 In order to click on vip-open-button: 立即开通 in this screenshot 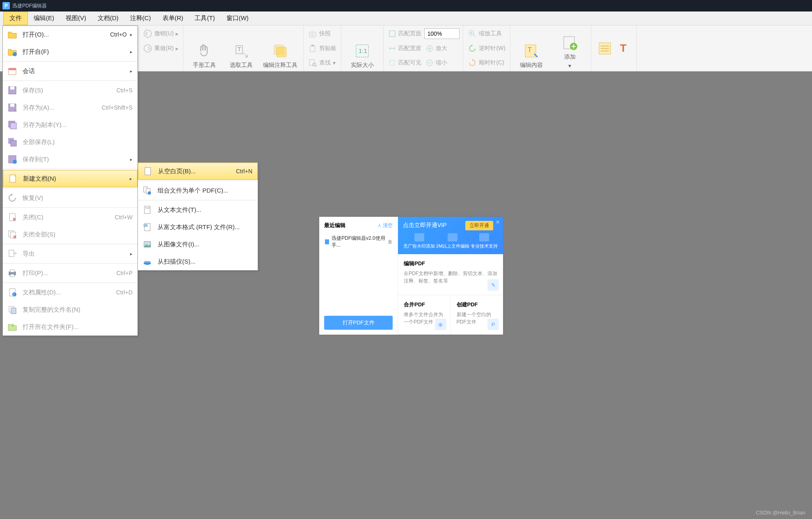, I will do `click(479, 226)`.